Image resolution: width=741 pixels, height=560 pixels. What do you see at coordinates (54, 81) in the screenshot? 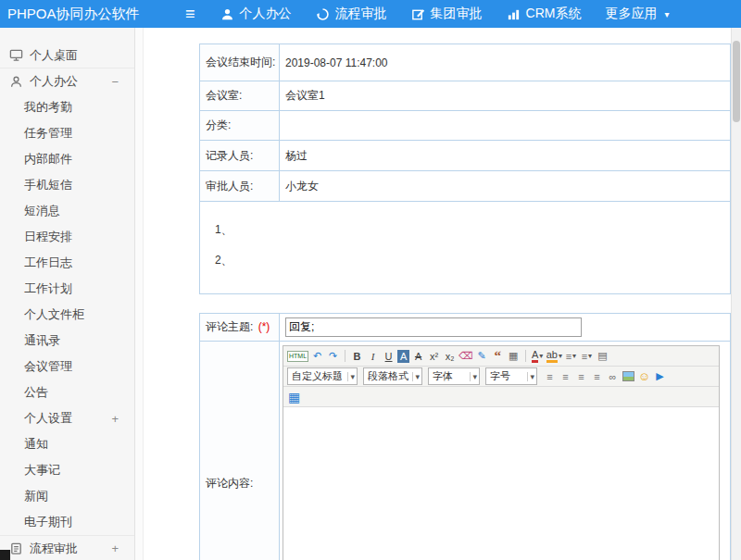
I see `sidebar-item-label: 个人办公` at bounding box center [54, 81].